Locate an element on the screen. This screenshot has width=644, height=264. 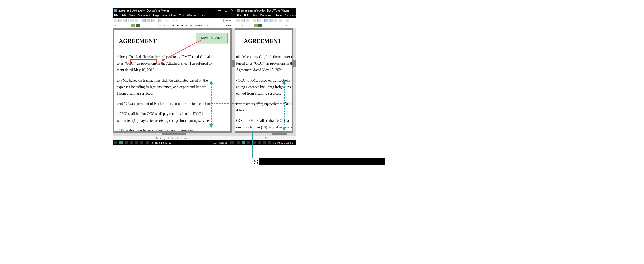
stamp-4: ——— is located at coordinates (221, 26).